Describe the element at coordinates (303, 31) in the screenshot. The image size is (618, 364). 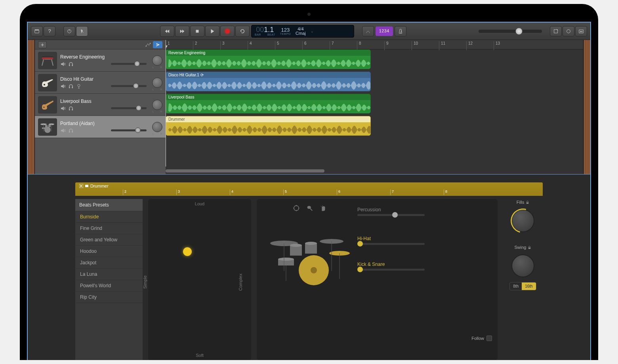
I see `lcd-display: 001.1 BARBEAT 123 TEMPO 4/4 Cmaj ⌄` at that location.